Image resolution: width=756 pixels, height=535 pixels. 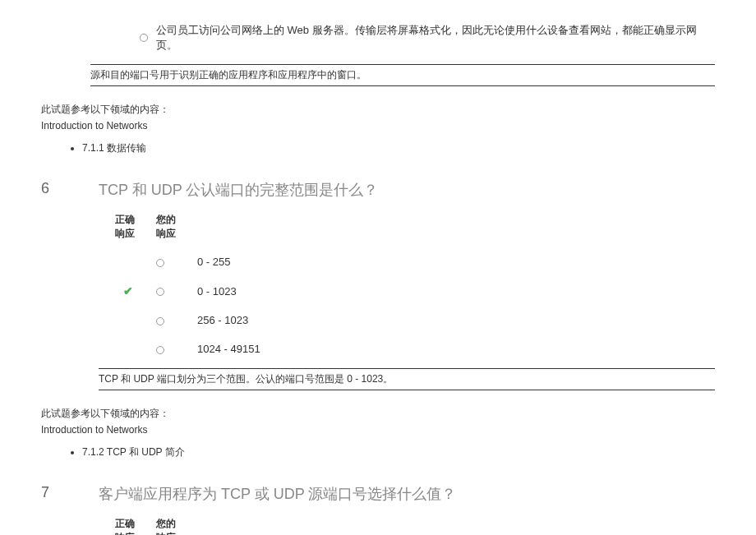 What do you see at coordinates (415, 321) in the screenshot?
I see `option-row-2: 256 - 1023` at bounding box center [415, 321].